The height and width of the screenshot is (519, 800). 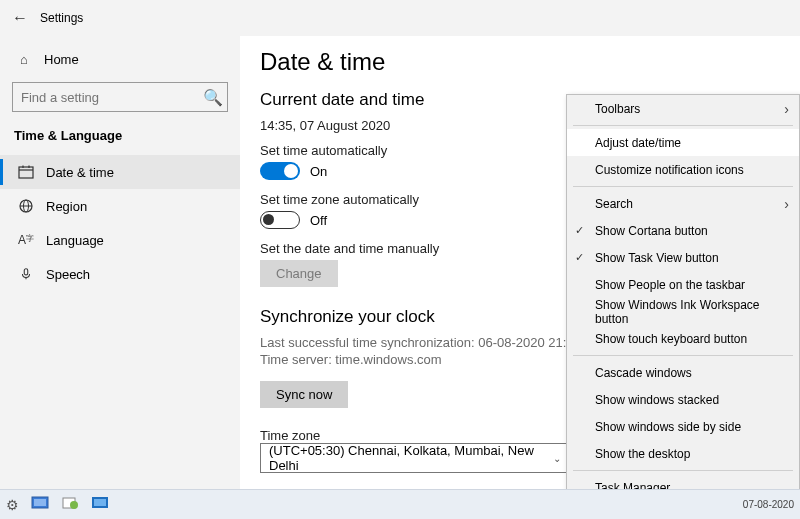 What do you see at coordinates (683, 338) in the screenshot?
I see `ctx-show-touch-kb: Show touch keyboard button` at bounding box center [683, 338].